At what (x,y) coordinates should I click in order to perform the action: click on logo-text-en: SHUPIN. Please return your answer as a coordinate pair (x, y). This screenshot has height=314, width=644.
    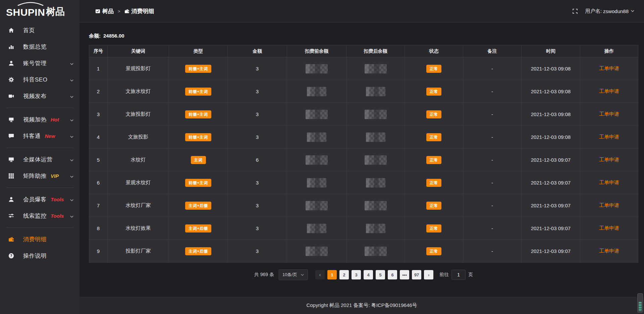
    Looking at the image, I should click on (25, 12).